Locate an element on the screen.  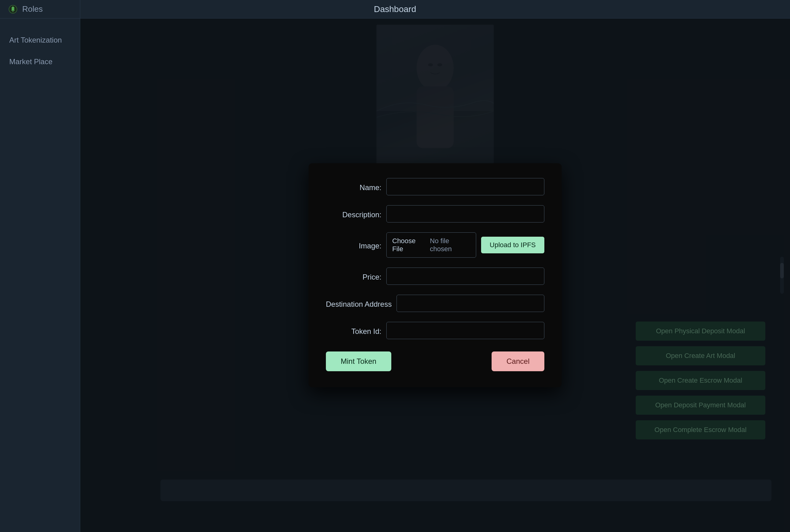
destination-address-label: Destination Address is located at coordinates (359, 303).